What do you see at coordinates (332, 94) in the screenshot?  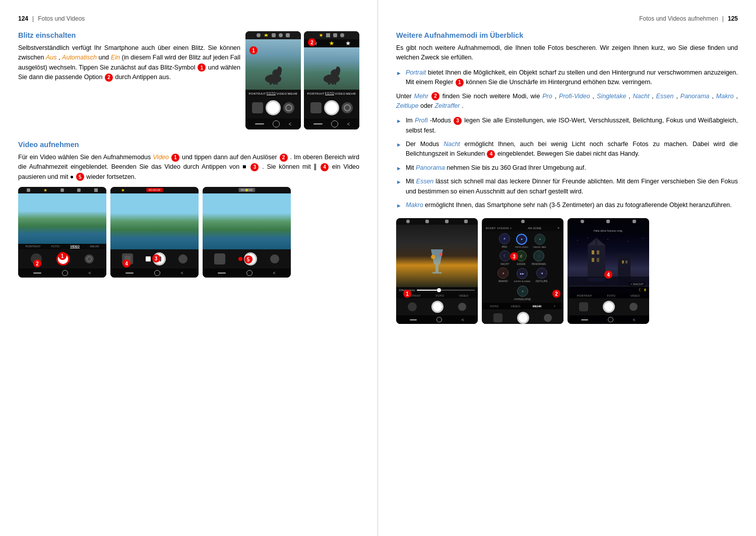 I see `phone-bottom-bar-2: PORTRAIT FOTO VIDEO MEHR` at bounding box center [332, 94].